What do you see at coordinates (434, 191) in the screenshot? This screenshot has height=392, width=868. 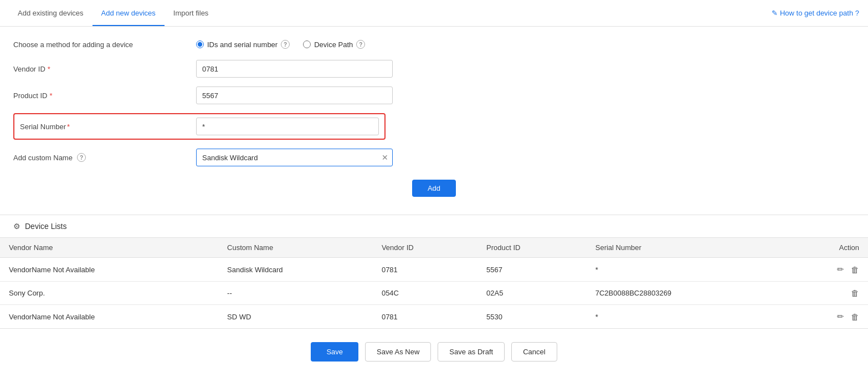 I see `add-btn-row: Add` at bounding box center [434, 191].